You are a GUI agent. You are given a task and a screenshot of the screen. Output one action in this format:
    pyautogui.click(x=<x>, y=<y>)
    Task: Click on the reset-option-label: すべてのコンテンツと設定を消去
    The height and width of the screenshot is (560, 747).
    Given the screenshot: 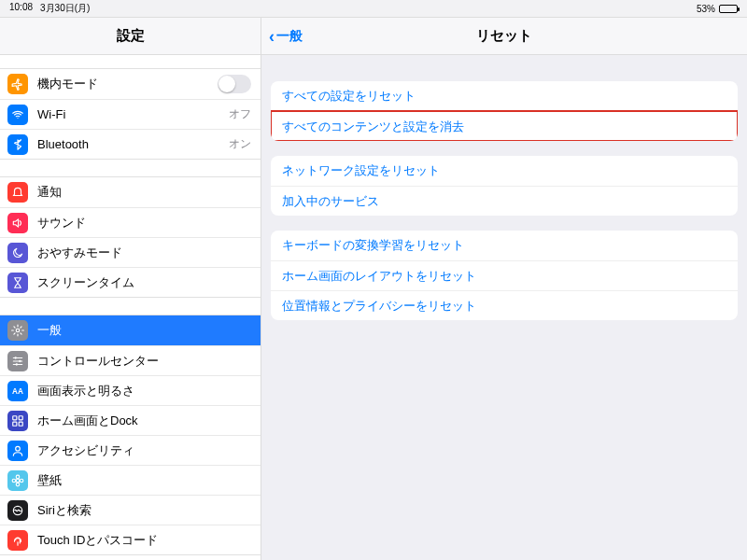 What is the action you would take?
    pyautogui.click(x=374, y=127)
    